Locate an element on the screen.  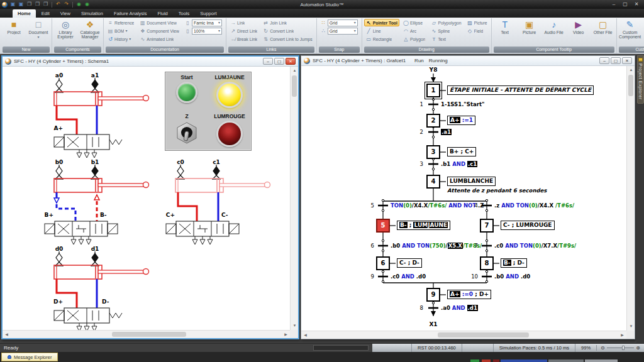
step-5-active: 5 is located at coordinates (383, 226).